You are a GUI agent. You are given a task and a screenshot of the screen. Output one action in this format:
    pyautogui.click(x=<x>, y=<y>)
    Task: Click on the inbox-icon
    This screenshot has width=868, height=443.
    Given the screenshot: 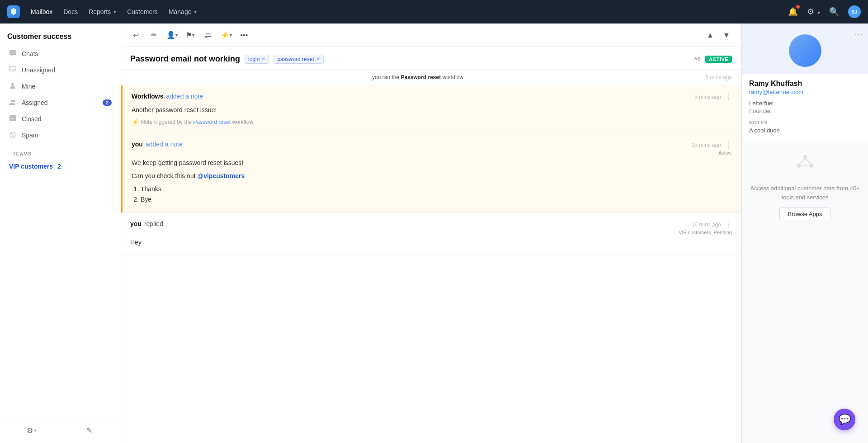 What is the action you would take?
    pyautogui.click(x=13, y=70)
    